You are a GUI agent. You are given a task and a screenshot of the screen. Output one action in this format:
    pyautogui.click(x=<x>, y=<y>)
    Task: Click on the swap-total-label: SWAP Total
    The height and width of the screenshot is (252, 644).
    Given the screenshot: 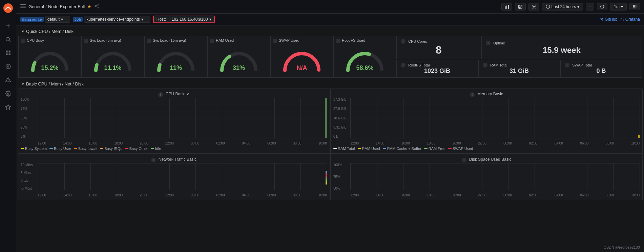 What is the action you would take?
    pyautogui.click(x=582, y=65)
    